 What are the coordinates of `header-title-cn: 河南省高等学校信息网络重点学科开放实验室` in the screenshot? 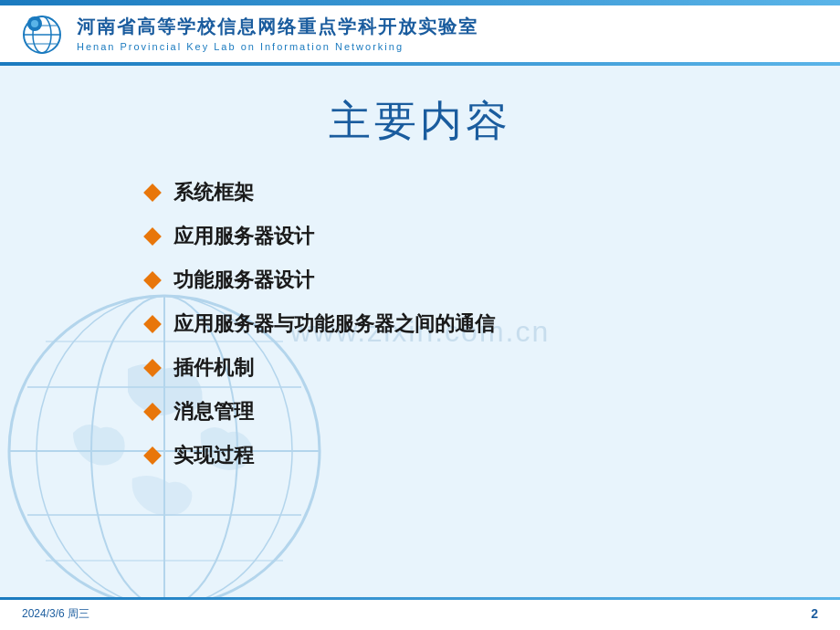 It's located at (278, 27).